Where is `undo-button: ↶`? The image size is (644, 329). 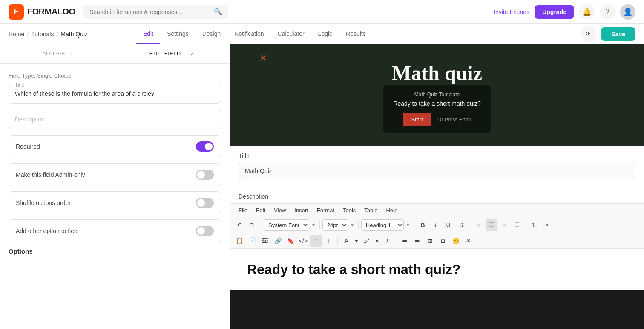 undo-button: ↶ is located at coordinates (239, 225).